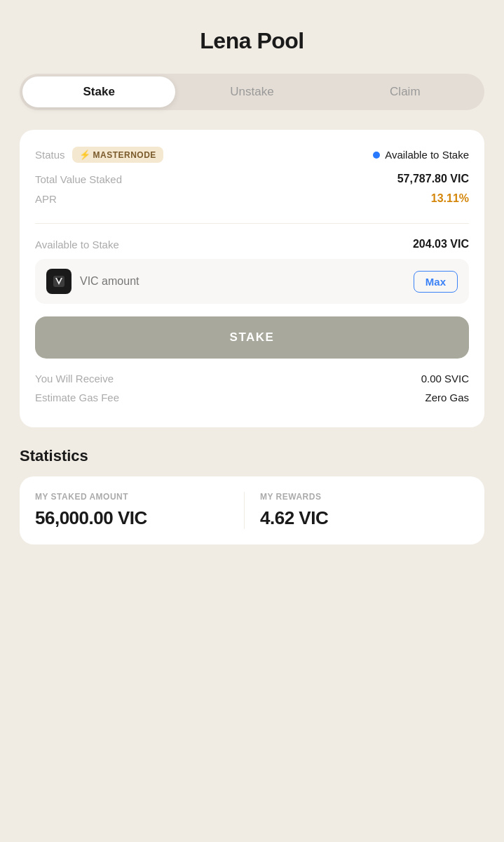  Describe the element at coordinates (100, 154) in the screenshot. I see `status-left: Status ⚡ MASTERNODE` at that location.